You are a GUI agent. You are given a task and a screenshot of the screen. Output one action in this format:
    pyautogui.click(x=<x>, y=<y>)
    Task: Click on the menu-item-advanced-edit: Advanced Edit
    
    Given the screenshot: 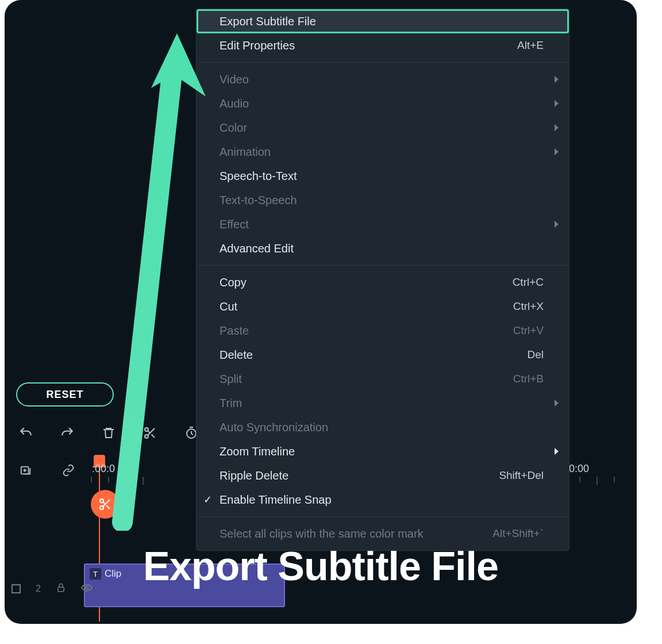 What is the action you would take?
    pyautogui.click(x=383, y=248)
    